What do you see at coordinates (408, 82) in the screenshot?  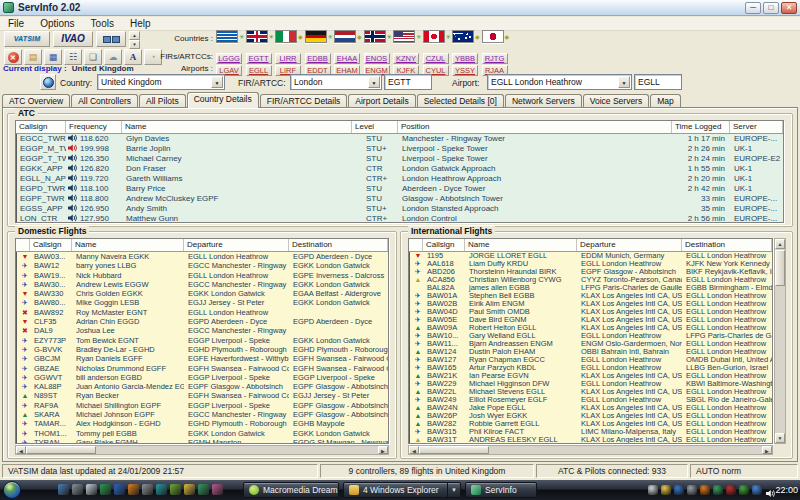 I see `fir-code-field: EGTT` at bounding box center [408, 82].